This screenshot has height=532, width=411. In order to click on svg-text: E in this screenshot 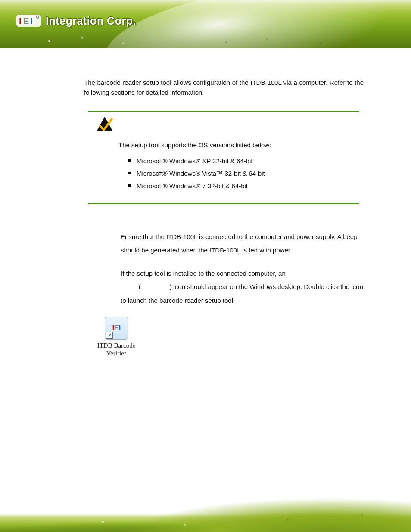, I will do `click(26, 21)`.